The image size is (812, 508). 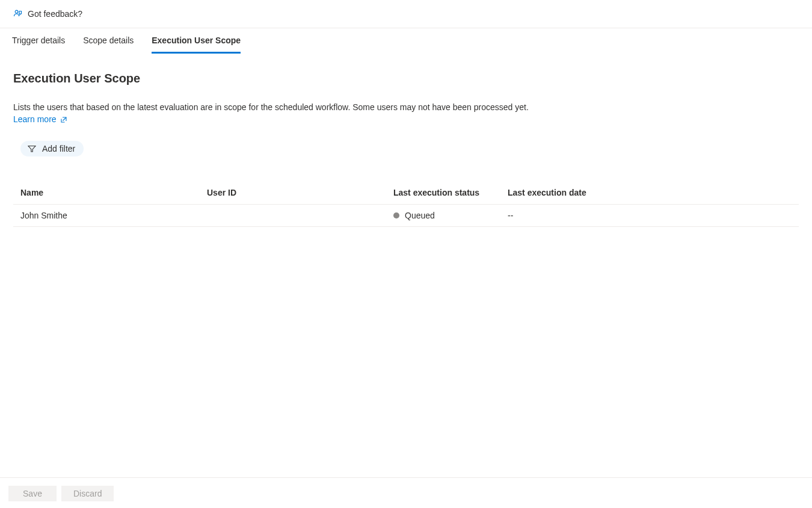 What do you see at coordinates (396, 215) in the screenshot?
I see `status-dot-icon` at bounding box center [396, 215].